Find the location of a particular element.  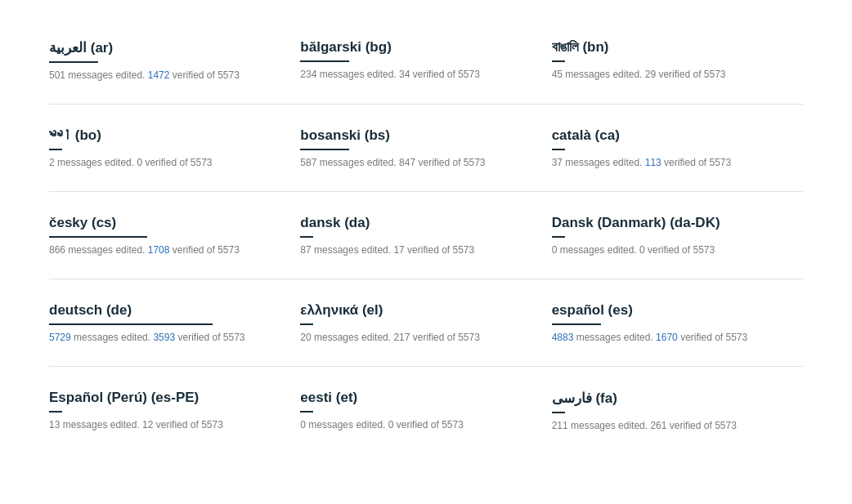

lang-title: bălgarski (bg) is located at coordinates (409, 47).